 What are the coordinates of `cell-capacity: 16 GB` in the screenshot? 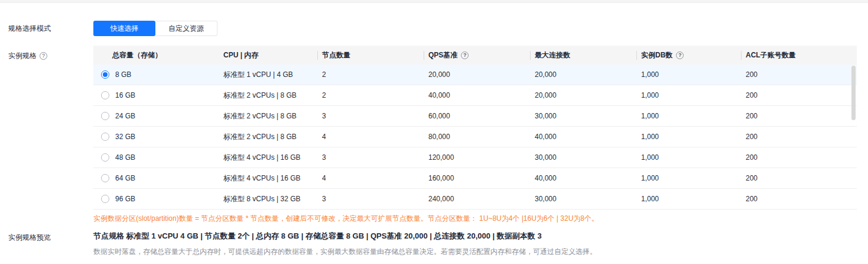 It's located at (158, 95).